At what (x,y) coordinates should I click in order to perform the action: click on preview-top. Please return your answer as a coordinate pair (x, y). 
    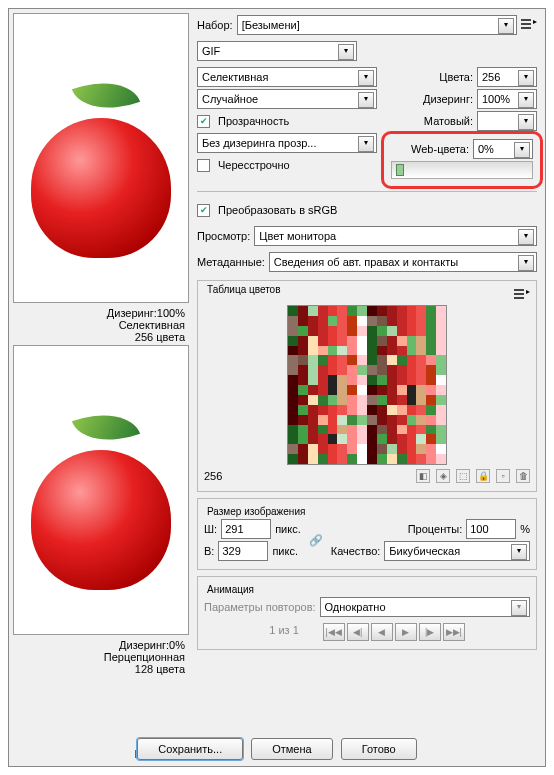
    Looking at the image, I should click on (101, 158).